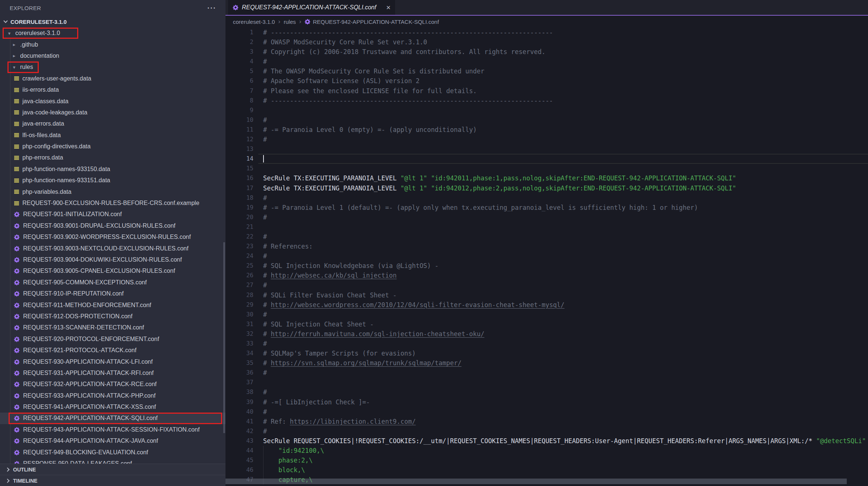  I want to click on tree-item-REQUEST-912-DOS-PROTECTION.conf: REQUEST-912-DOS-PROTECTION.conf, so click(113, 316).